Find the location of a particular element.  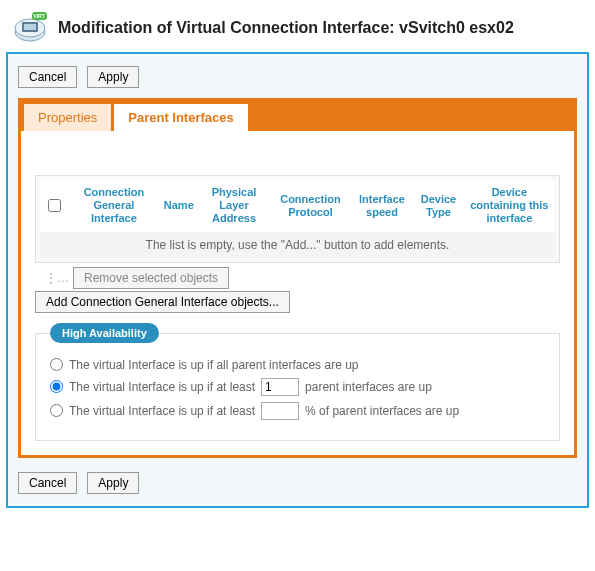

remove-selected-button: Remove selected objects is located at coordinates (151, 278).